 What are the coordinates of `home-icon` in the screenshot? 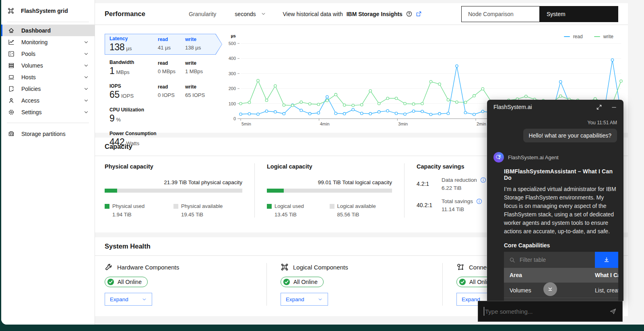 It's located at (11, 31).